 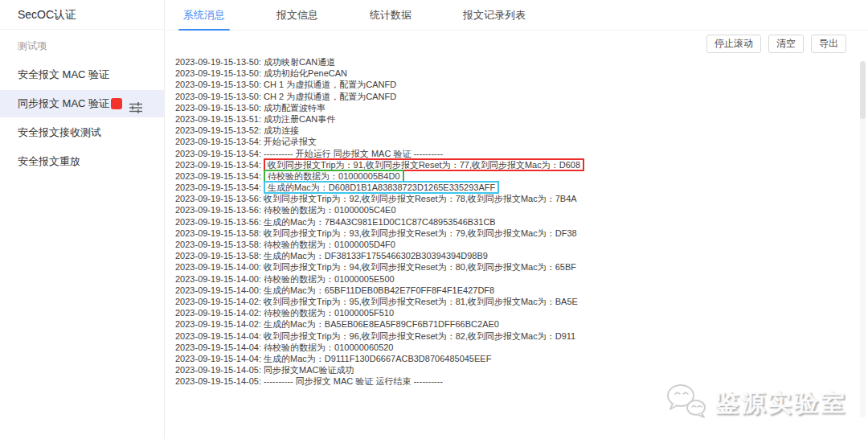 What do you see at coordinates (863, 240) in the screenshot?
I see `scrollbar-track` at bounding box center [863, 240].